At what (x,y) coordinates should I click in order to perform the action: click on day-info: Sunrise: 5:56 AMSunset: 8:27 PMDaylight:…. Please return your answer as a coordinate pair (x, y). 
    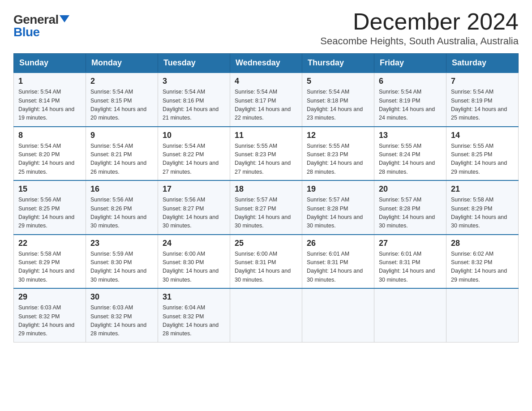
    Looking at the image, I should click on (194, 213).